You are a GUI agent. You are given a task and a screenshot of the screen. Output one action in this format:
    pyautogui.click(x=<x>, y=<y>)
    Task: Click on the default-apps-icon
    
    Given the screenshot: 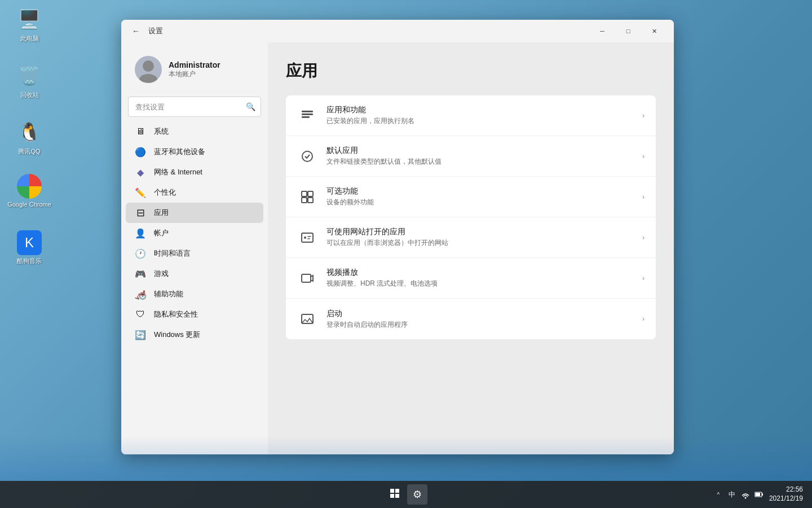 What is the action you would take?
    pyautogui.click(x=307, y=156)
    